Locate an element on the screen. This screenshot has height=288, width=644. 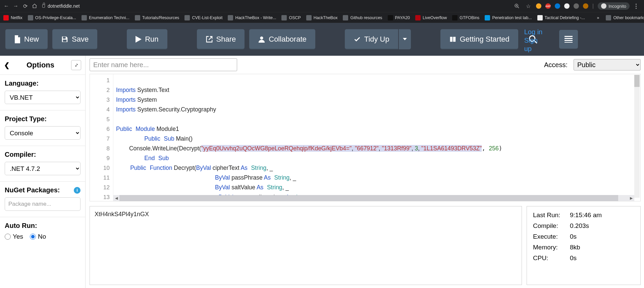
language-label: Language: is located at coordinates (43, 83).